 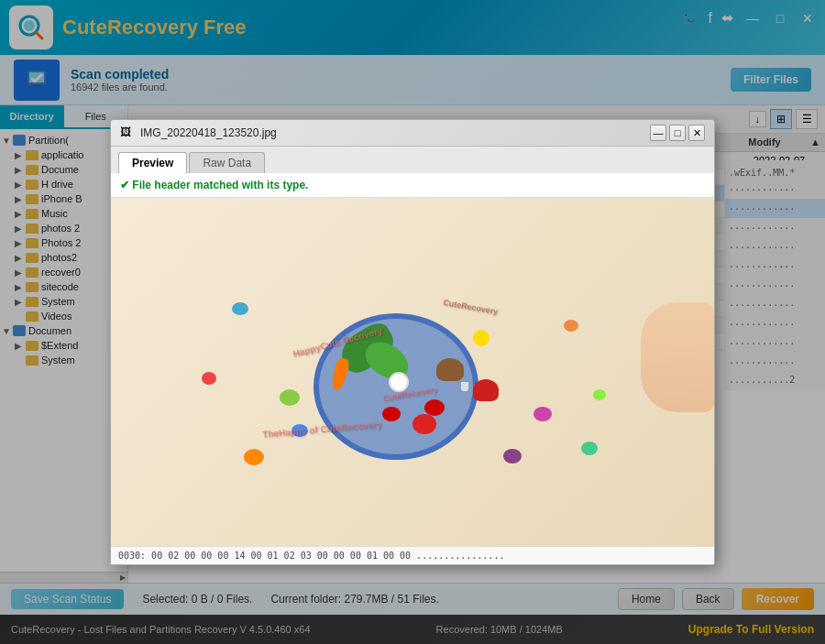 I want to click on modal-tabs: Preview Raw Data, so click(x=412, y=159).